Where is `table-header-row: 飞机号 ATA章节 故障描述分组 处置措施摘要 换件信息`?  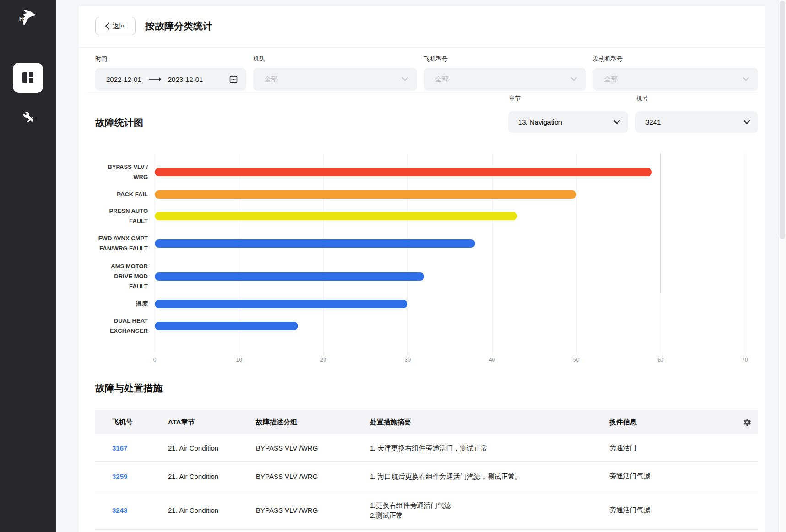
table-header-row: 飞机号 ATA章节 故障描述分组 处置措施摘要 换件信息 is located at coordinates (427, 422).